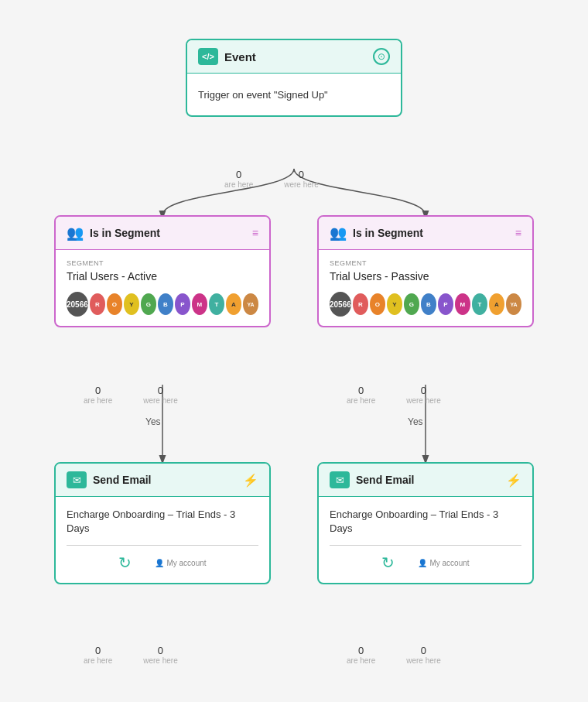 This screenshot has width=588, height=702. What do you see at coordinates (426, 480) in the screenshot?
I see `email-right-header: ✉ Send Email ⚡` at bounding box center [426, 480].